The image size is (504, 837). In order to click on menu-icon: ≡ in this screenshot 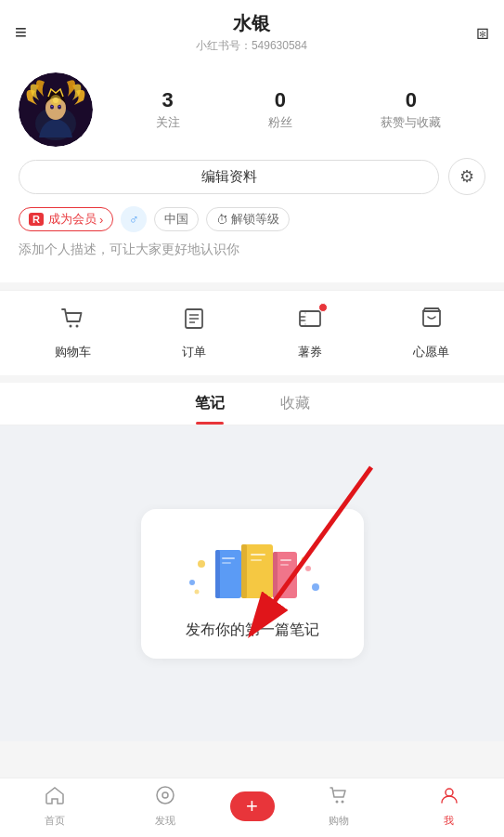, I will do `click(20, 33)`.